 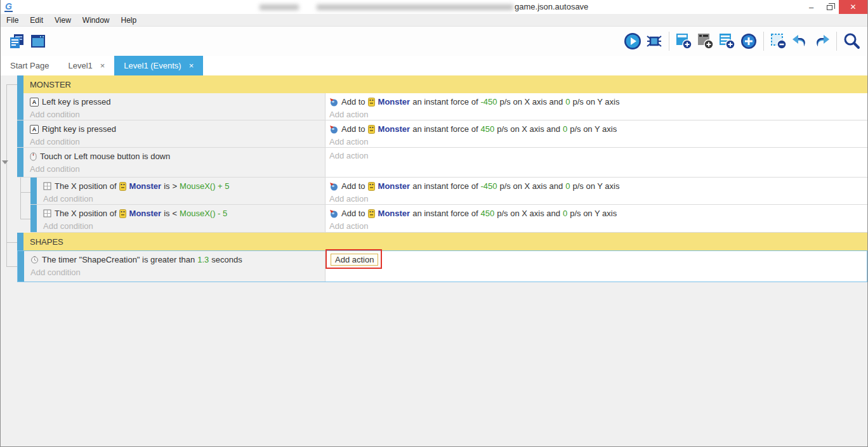 What do you see at coordinates (749, 41) in the screenshot?
I see `add-circle-button` at bounding box center [749, 41].